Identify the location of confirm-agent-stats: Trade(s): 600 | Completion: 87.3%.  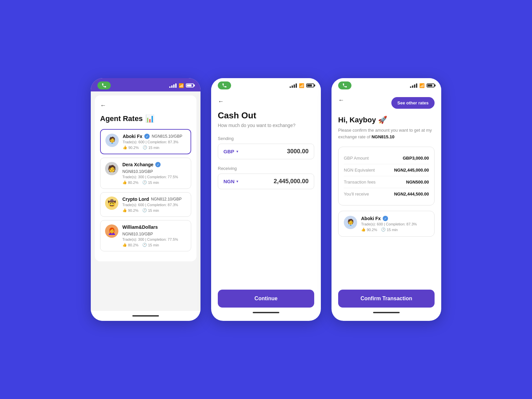
(395, 224).